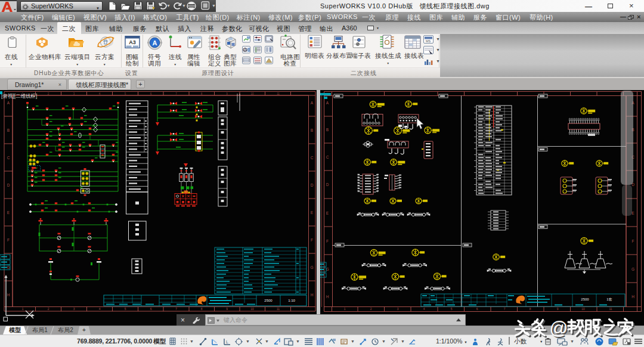 The width and height of the screenshot is (644, 347). What do you see at coordinates (428, 41) in the screenshot?
I see `svg-text: MS` at bounding box center [428, 41].